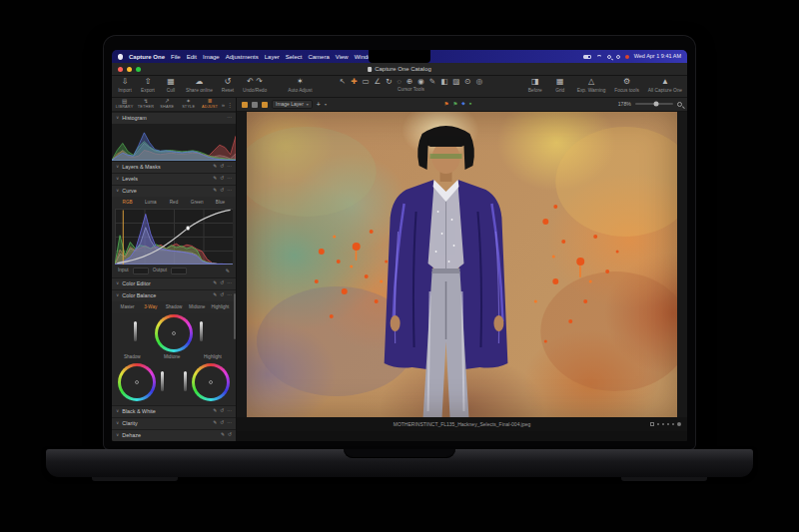  What do you see at coordinates (130, 70) in the screenshot?
I see `minimize-button` at bounding box center [130, 70].